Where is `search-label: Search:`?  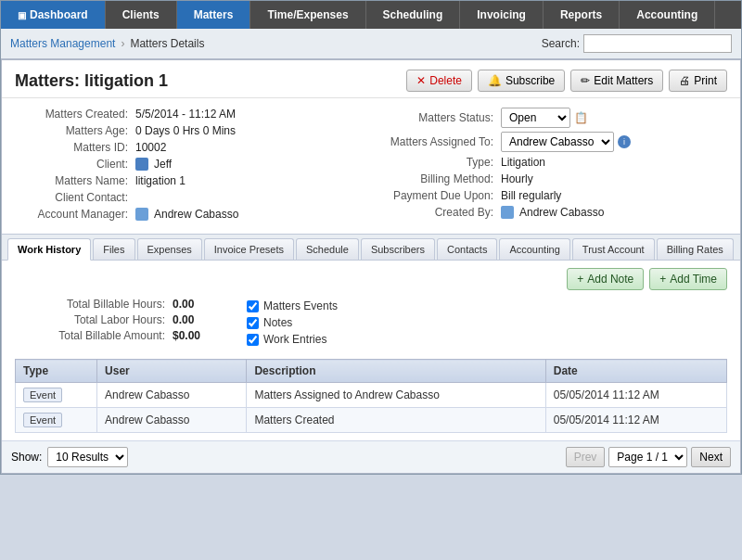 search-label: Search: is located at coordinates (560, 44).